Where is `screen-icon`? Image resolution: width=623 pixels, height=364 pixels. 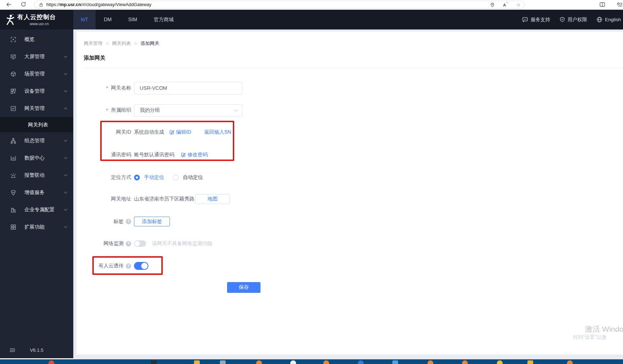
screen-icon is located at coordinates (13, 57).